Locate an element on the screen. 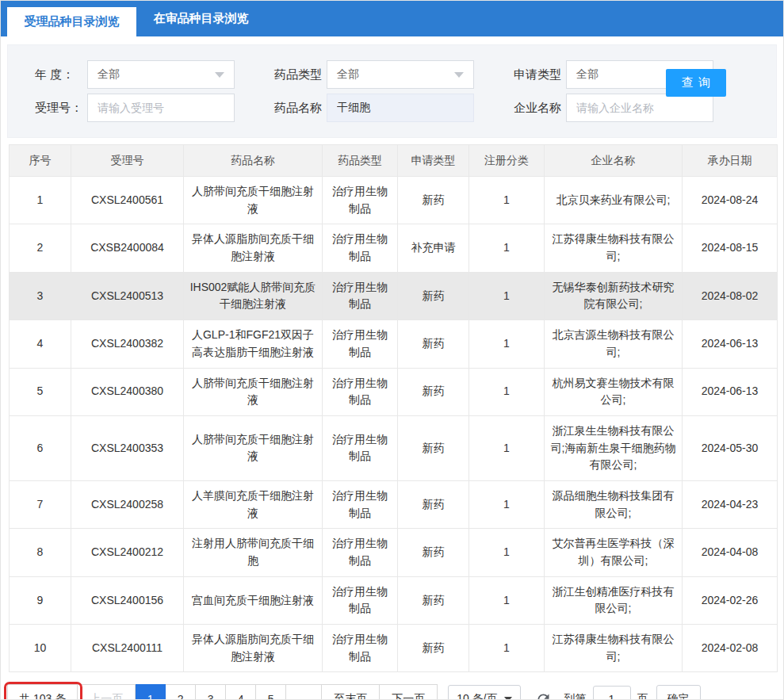 Image resolution: width=784 pixels, height=700 pixels. app-type-select-value: 全部 is located at coordinates (587, 75).